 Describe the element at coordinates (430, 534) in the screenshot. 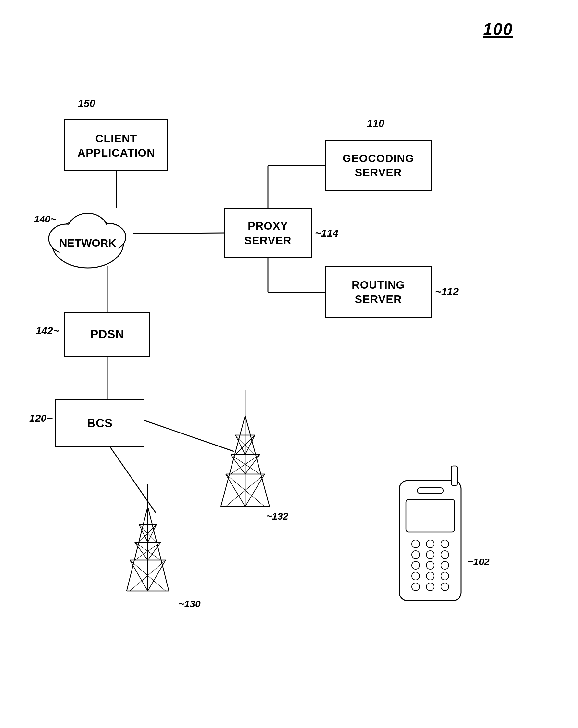

I see `mobile-phone` at that location.